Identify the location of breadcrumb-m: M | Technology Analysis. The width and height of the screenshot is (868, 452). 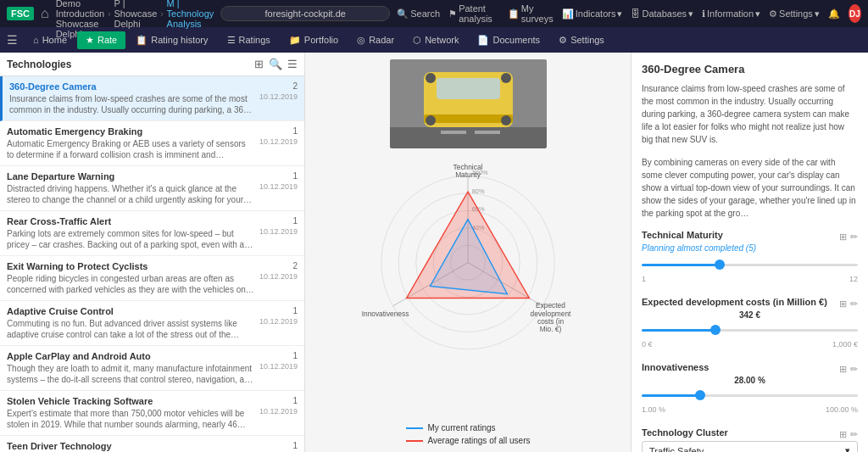
(191, 14).